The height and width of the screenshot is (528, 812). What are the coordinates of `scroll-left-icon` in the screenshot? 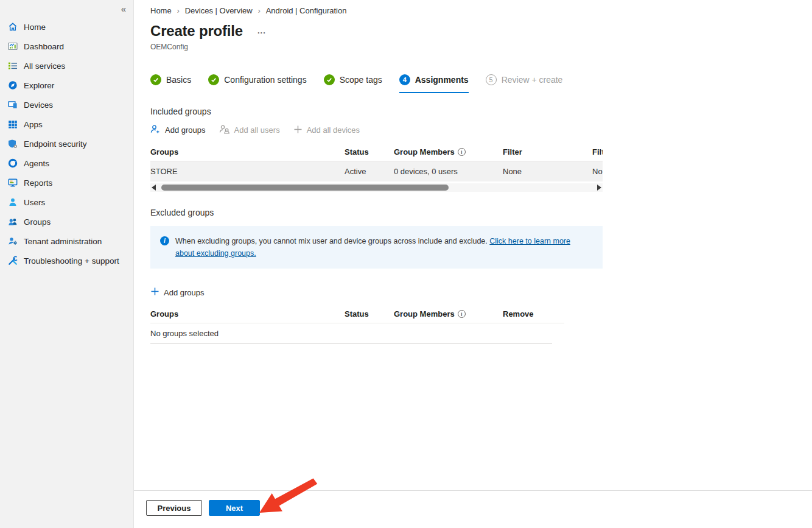 It's located at (153, 188).